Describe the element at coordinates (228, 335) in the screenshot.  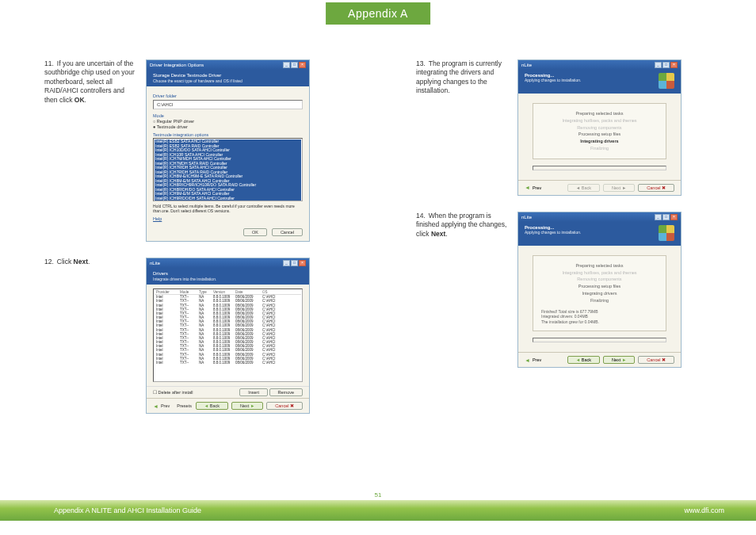
I see `drivers-table: ProviderModeTypeVersionDateOS IntelTXT--…` at that location.